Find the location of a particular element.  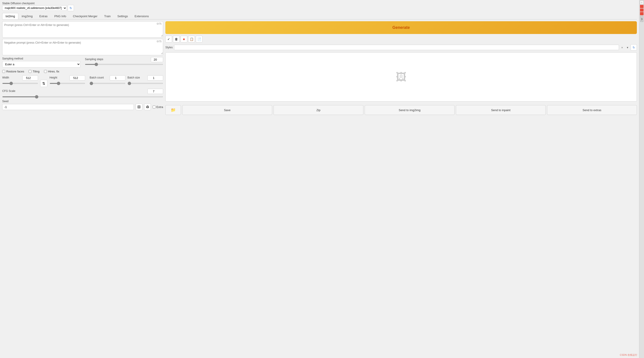

restore-faces-label: Restore faces is located at coordinates (15, 72).